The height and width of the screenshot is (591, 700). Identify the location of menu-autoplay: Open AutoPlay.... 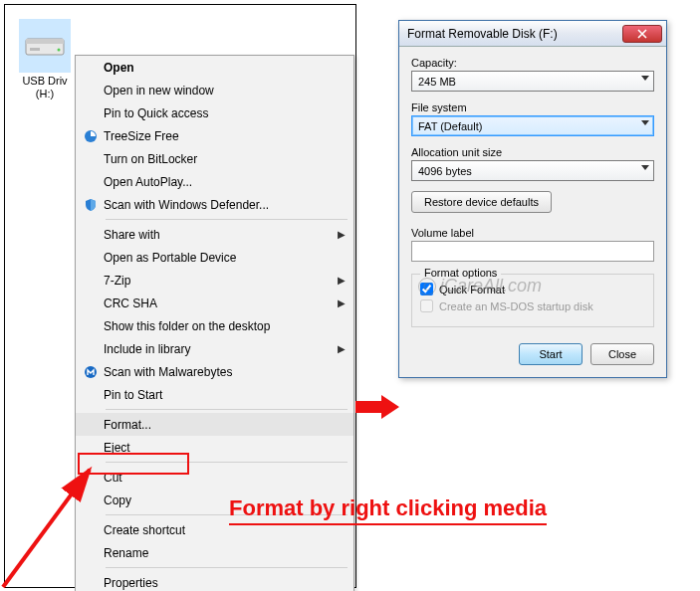
(215, 181).